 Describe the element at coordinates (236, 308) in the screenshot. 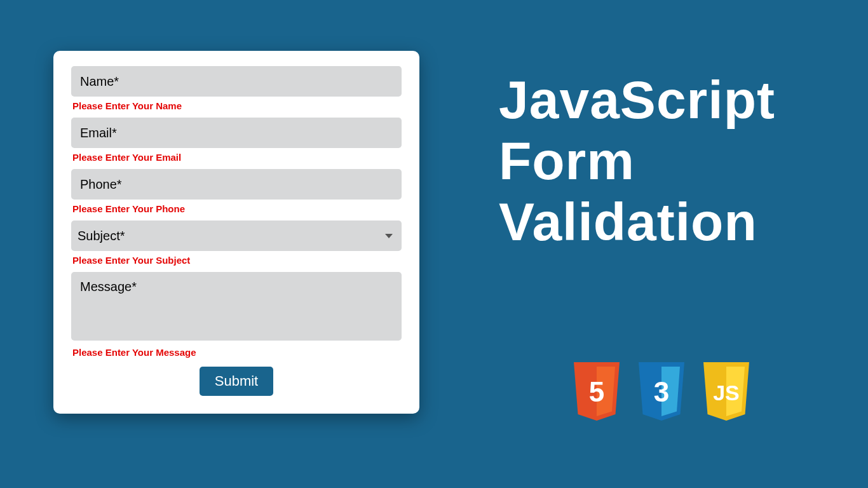

I see `message-field` at that location.